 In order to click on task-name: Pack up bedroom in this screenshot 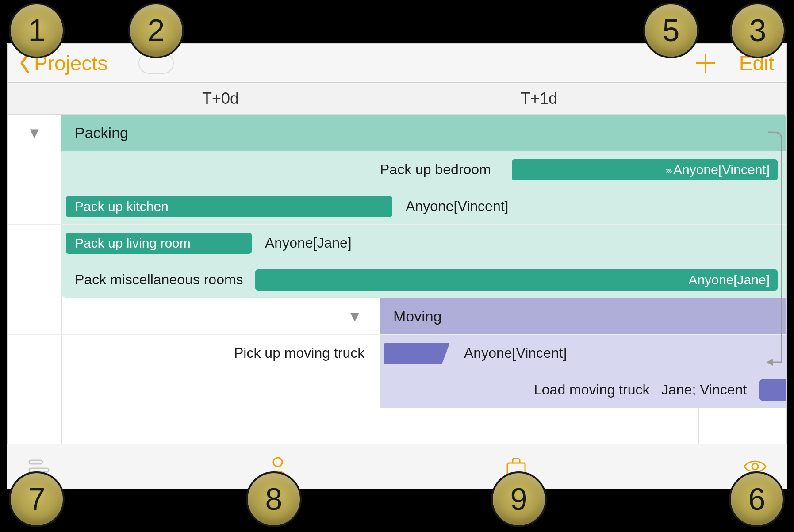, I will do `click(435, 169)`.